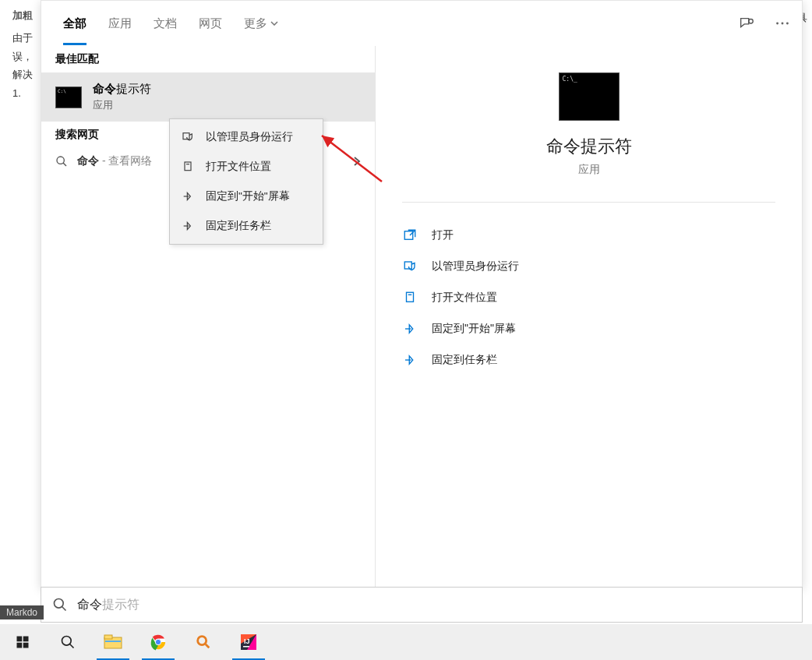 This screenshot has height=660, width=812. I want to click on preview-title: 命令提示符, so click(589, 146).